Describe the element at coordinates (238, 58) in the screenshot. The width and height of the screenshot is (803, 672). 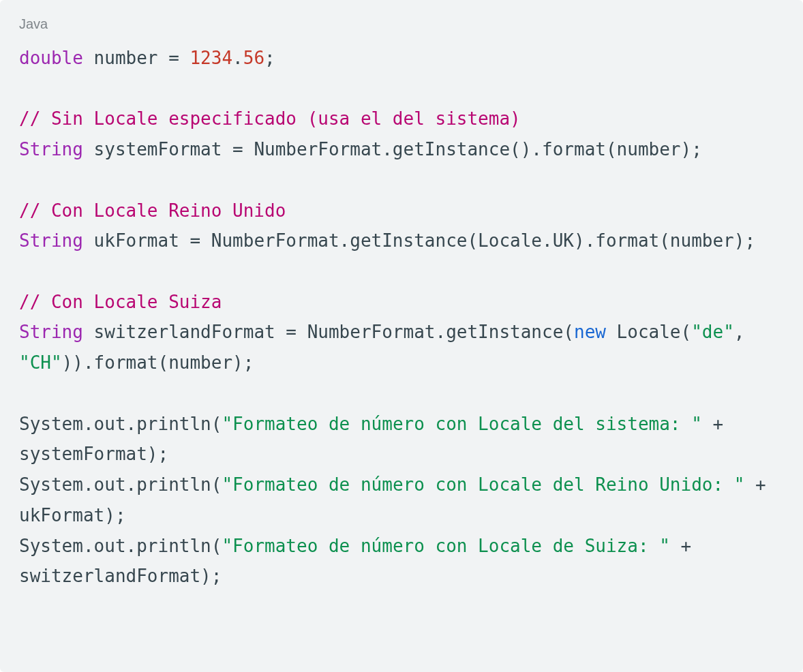
I see `code-text: .` at that location.